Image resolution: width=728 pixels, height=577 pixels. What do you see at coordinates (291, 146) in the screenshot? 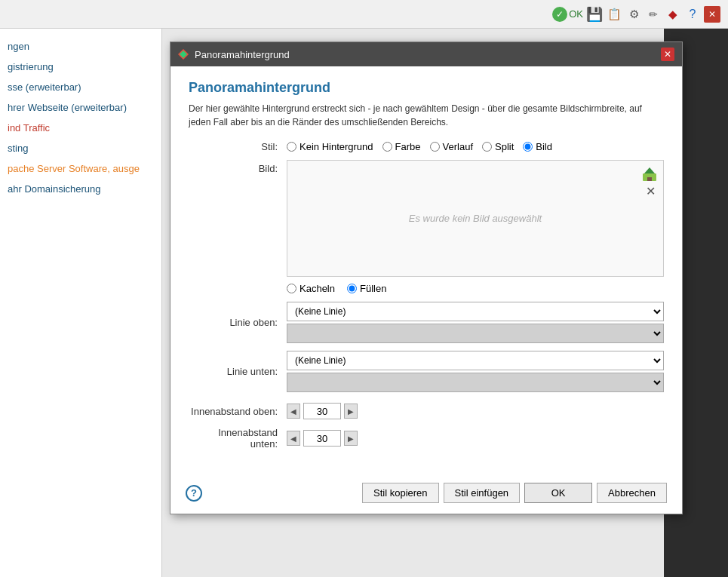
I see `stil-radio-no-bg` at bounding box center [291, 146].